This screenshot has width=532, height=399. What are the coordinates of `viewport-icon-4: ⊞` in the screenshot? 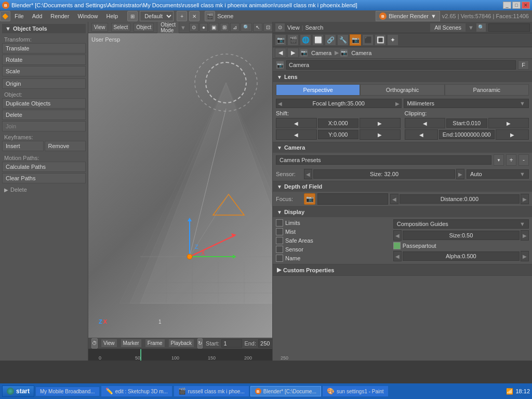 It's located at (224, 27).